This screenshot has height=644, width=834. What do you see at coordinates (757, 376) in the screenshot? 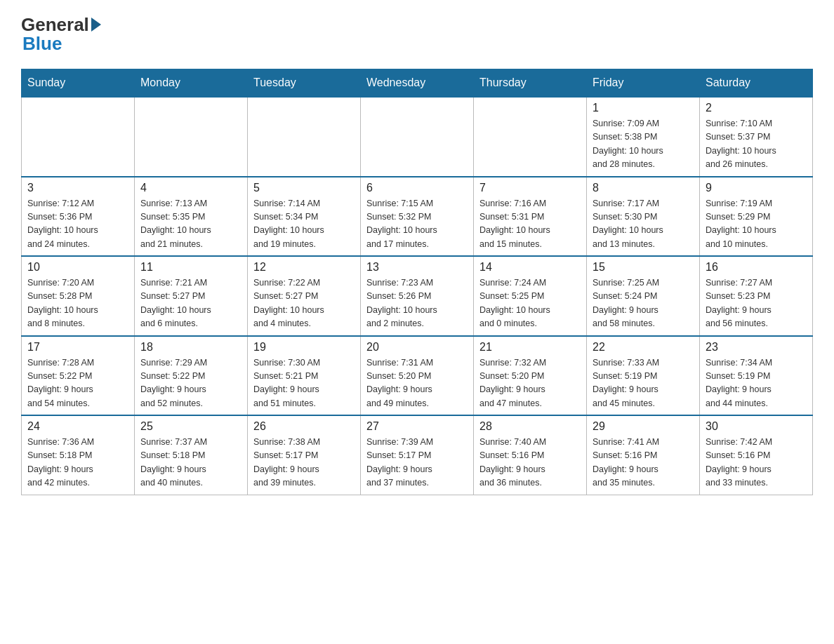
I see `calendar-cell: 23Sunrise: 7:34 AMSunset: 5:19 PMDayligh…` at bounding box center [757, 376].